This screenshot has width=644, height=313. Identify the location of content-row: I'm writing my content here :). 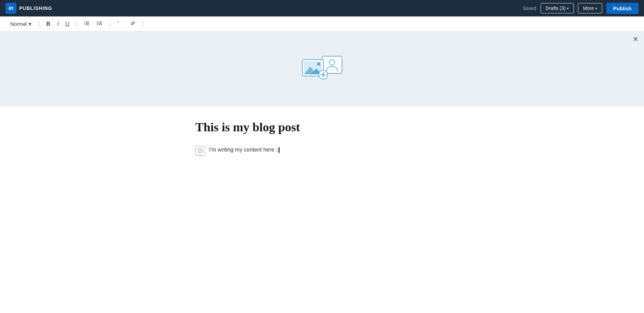
(322, 151).